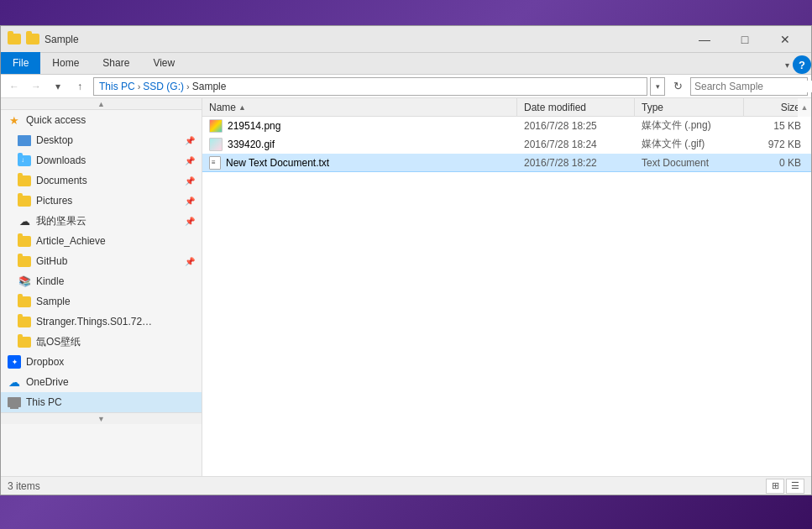 Image resolution: width=812 pixels, height=529 pixels. Describe the element at coordinates (689, 144) in the screenshot. I see `file-type-cell: 媒体文件 (.gif)` at that location.